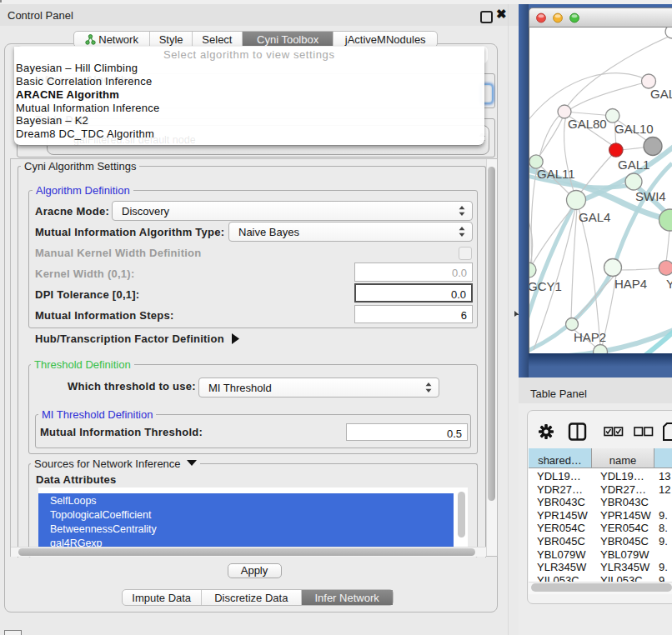  Describe the element at coordinates (650, 197) in the screenshot. I see `svg-text: SWI4` at that location.